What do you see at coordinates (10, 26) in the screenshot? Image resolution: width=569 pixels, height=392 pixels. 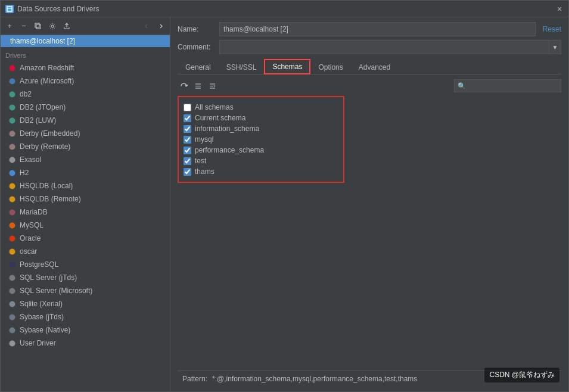 I see `add-button: +` at bounding box center [10, 26].